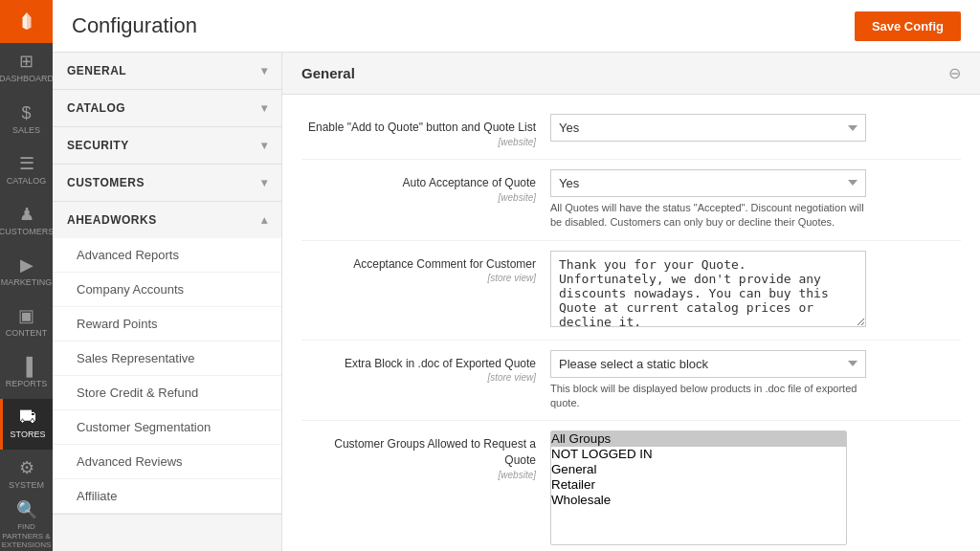 This screenshot has width=980, height=551. Describe the element at coordinates (112, 220) in the screenshot. I see `sidebar-section-label: AHEADWORKS` at that location.